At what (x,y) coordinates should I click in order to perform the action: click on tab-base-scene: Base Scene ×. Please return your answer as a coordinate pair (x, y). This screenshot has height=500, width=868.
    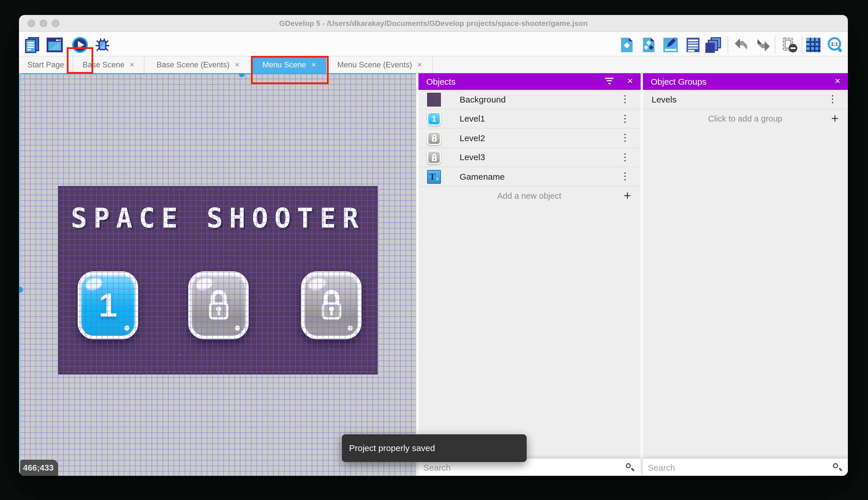
    Looking at the image, I should click on (109, 65).